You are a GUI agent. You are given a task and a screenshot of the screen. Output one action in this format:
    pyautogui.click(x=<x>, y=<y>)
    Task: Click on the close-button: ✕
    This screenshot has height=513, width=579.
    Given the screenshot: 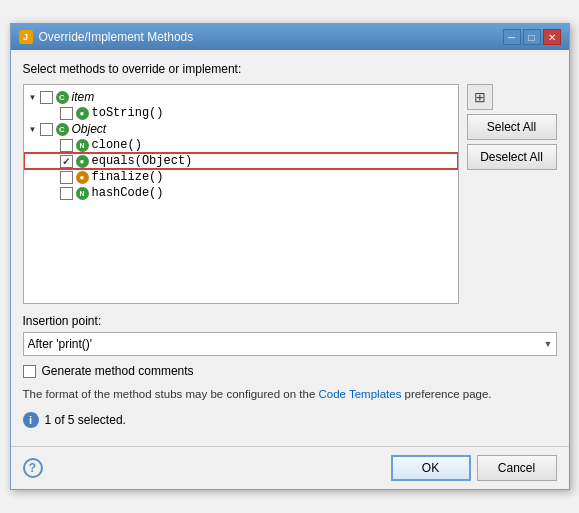 What is the action you would take?
    pyautogui.click(x=552, y=37)
    